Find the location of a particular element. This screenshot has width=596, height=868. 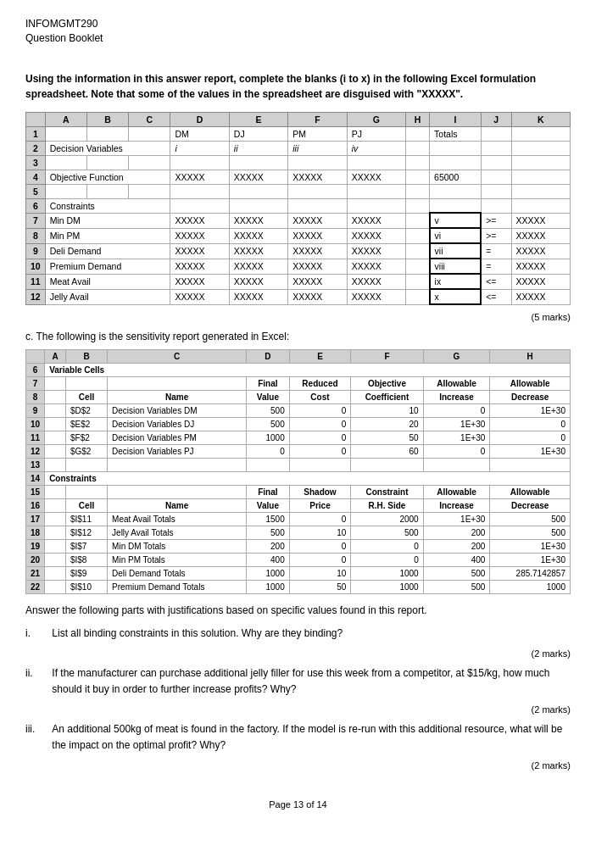

cell-4i: 65000 is located at coordinates (456, 176).